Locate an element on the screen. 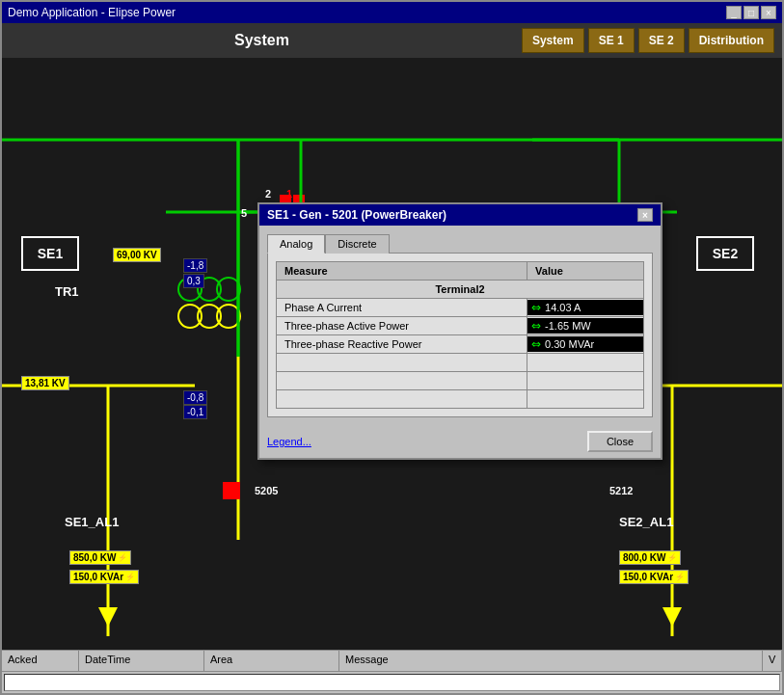  tab-content-analog: Measure Value Terminal2 Phase A Current is located at coordinates (460, 335).